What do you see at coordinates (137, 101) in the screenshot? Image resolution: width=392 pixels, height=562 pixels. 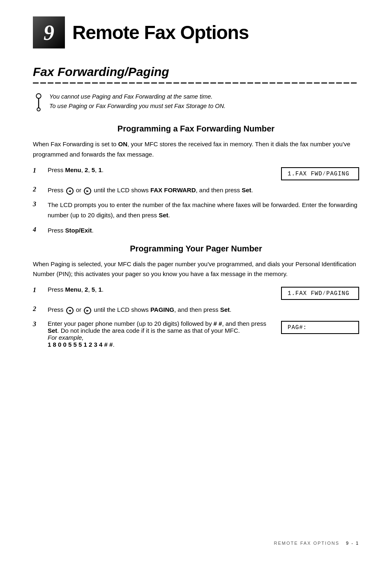 I see `note-text: You cannot use Paging and Fax Forwarding…` at bounding box center [137, 101].